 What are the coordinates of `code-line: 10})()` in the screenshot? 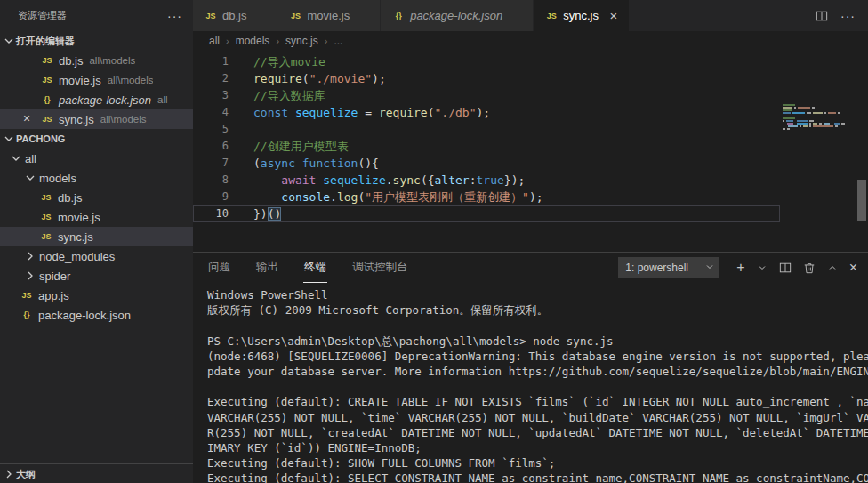 It's located at (486, 213).